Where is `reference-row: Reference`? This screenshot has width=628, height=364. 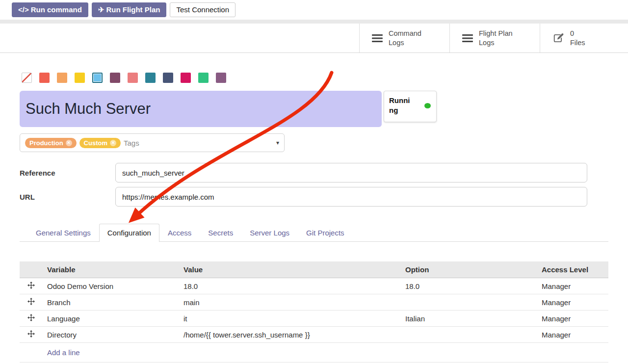 reference-row: Reference is located at coordinates (314, 173).